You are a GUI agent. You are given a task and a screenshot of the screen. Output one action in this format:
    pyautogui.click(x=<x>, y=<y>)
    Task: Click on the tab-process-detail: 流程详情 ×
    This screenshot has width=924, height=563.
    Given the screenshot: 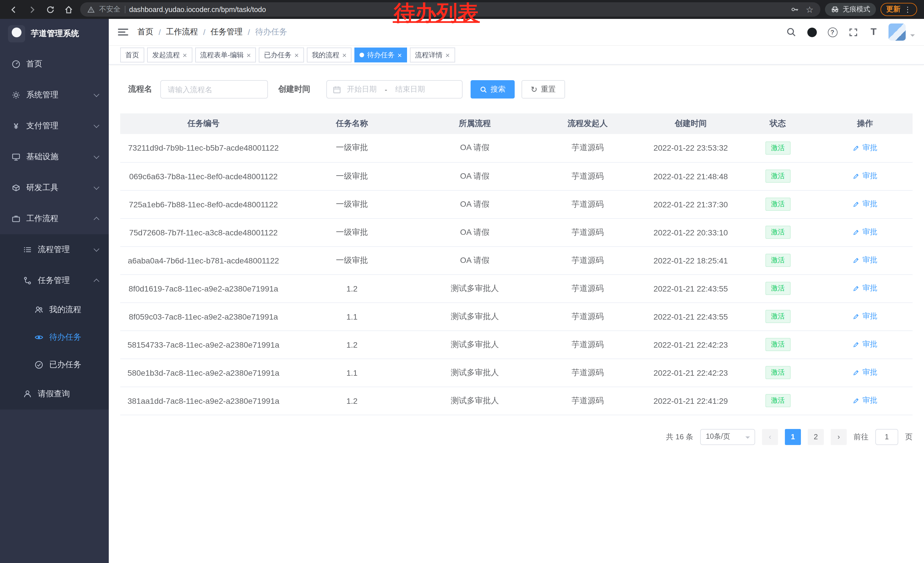 What is the action you would take?
    pyautogui.click(x=432, y=55)
    